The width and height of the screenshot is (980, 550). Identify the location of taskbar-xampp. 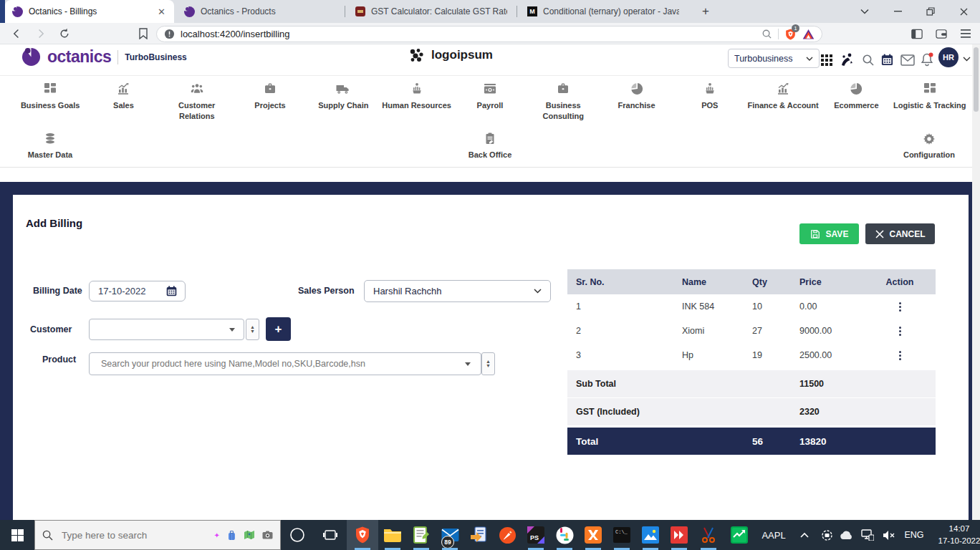
(593, 535).